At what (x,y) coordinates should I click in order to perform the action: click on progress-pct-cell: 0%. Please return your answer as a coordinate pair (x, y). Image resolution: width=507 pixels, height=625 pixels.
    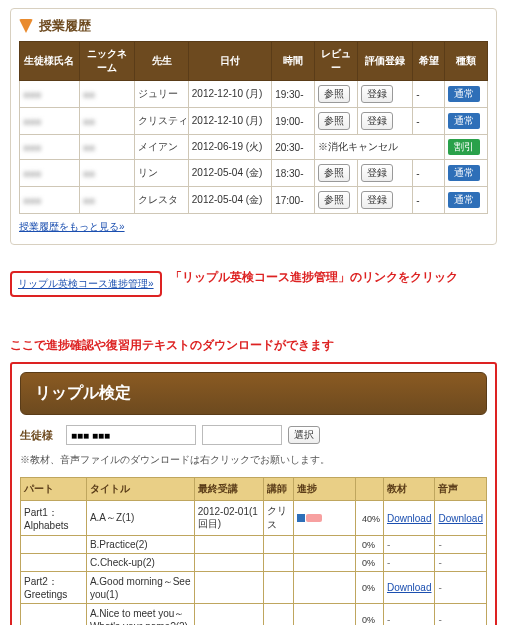
    Looking at the image, I should click on (369, 545).